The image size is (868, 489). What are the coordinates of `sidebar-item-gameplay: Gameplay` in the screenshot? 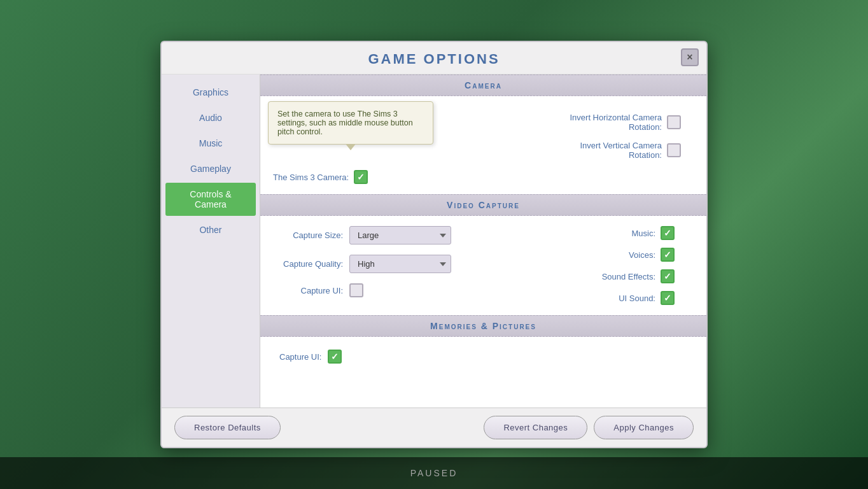 It's located at (211, 169).